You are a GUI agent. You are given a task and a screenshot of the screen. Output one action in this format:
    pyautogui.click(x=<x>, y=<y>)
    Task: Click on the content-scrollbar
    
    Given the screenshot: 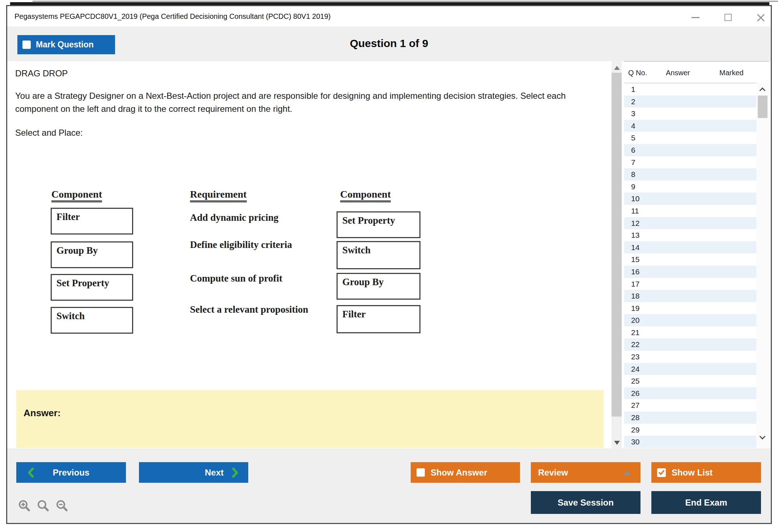 What is the action you would take?
    pyautogui.click(x=617, y=255)
    